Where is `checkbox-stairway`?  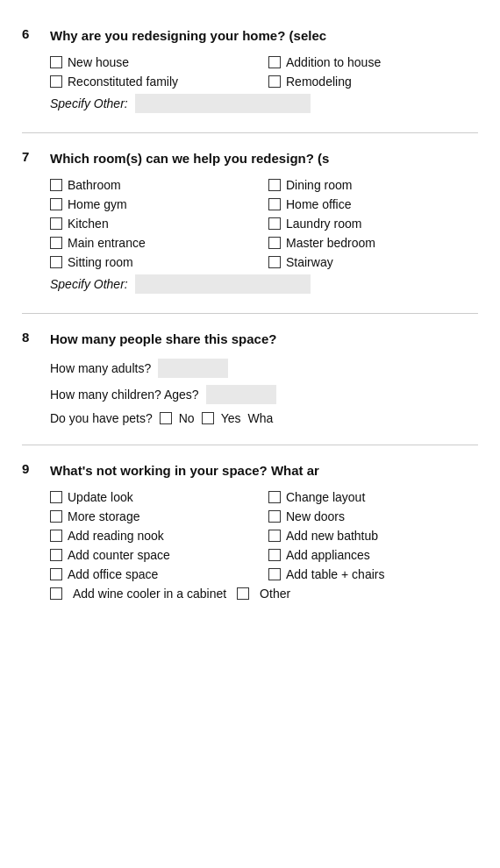 checkbox-stairway is located at coordinates (275, 262).